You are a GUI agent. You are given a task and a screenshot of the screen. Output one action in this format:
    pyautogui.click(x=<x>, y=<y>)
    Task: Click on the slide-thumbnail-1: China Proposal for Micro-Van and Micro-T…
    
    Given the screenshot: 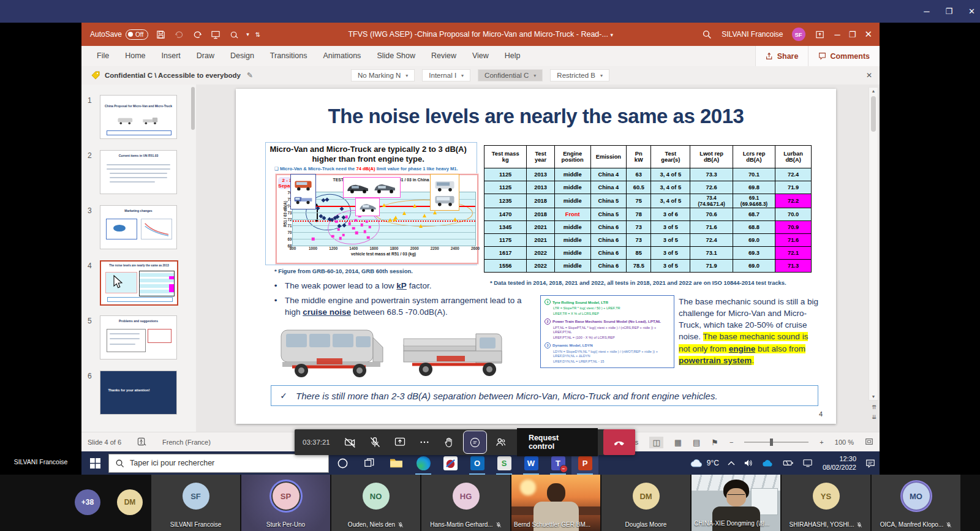 What is the action you would take?
    pyautogui.click(x=138, y=117)
    